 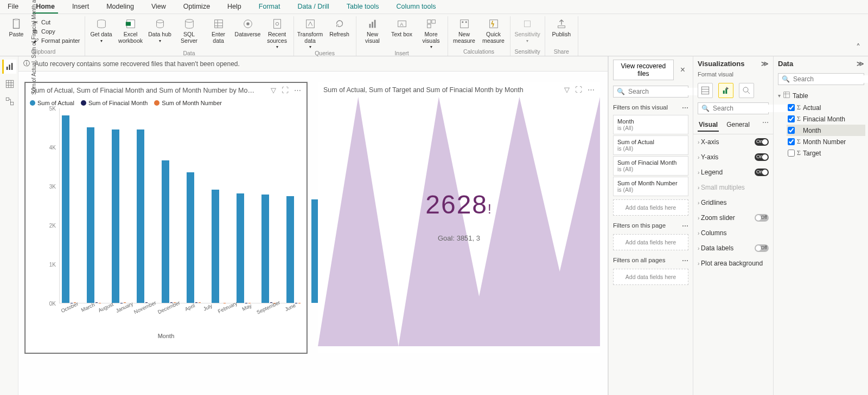 What do you see at coordinates (826, 107) in the screenshot?
I see `field-node: ΣActual` at bounding box center [826, 107].